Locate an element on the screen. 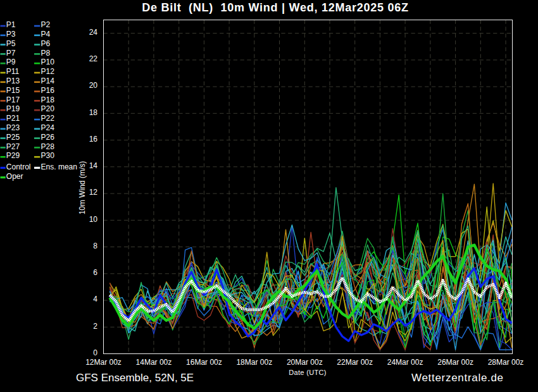 This screenshot has height=392, width=538. svg-text: Oper is located at coordinates (15, 176).